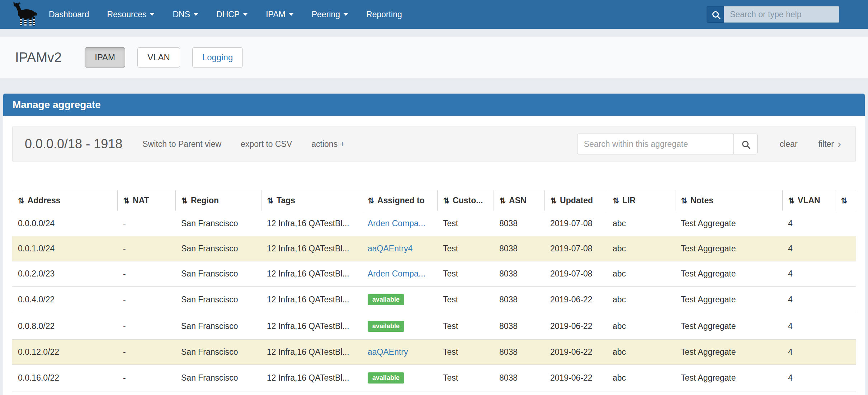 The height and width of the screenshot is (395, 868). I want to click on switch-parent-view-link: Switch to Parent view, so click(182, 144).